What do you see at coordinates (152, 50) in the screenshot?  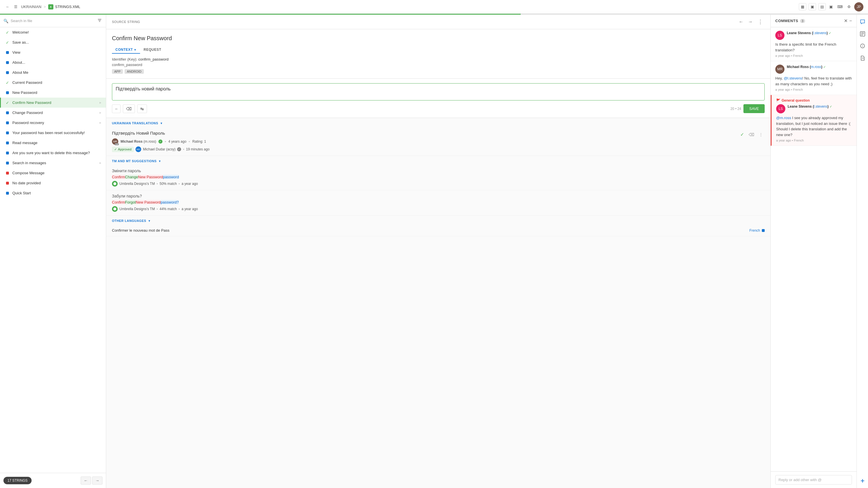 I see `tab-request: REQUEST` at bounding box center [152, 50].